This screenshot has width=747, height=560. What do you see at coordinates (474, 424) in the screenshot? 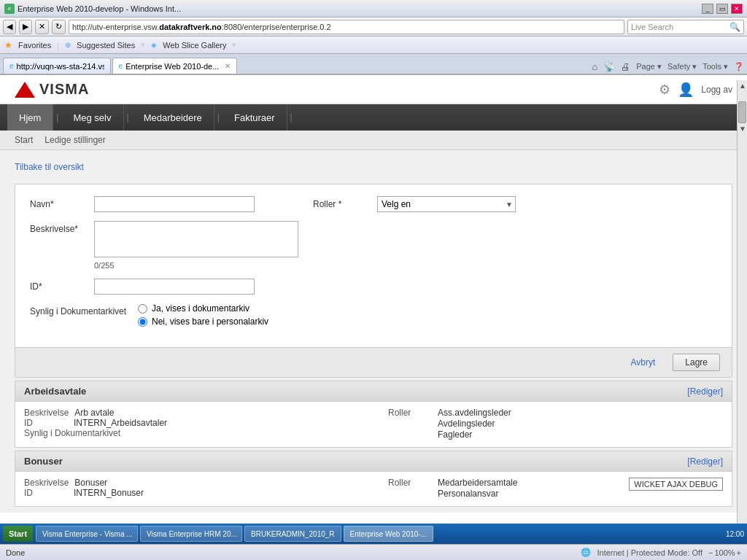
I see `arb-role-1: Avdelingsleder` at bounding box center [474, 424].